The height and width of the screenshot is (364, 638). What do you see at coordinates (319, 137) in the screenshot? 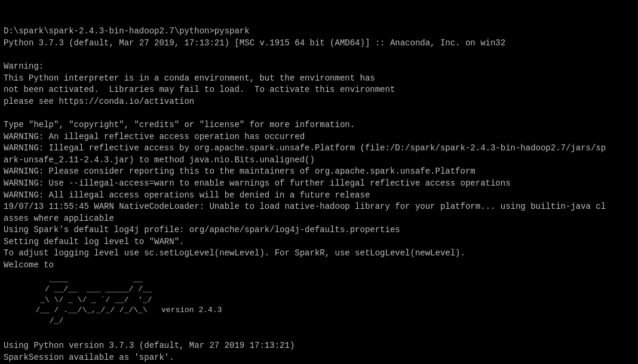
I see `terminal-line: WARNING: An illegal reflective access op…` at bounding box center [319, 137].